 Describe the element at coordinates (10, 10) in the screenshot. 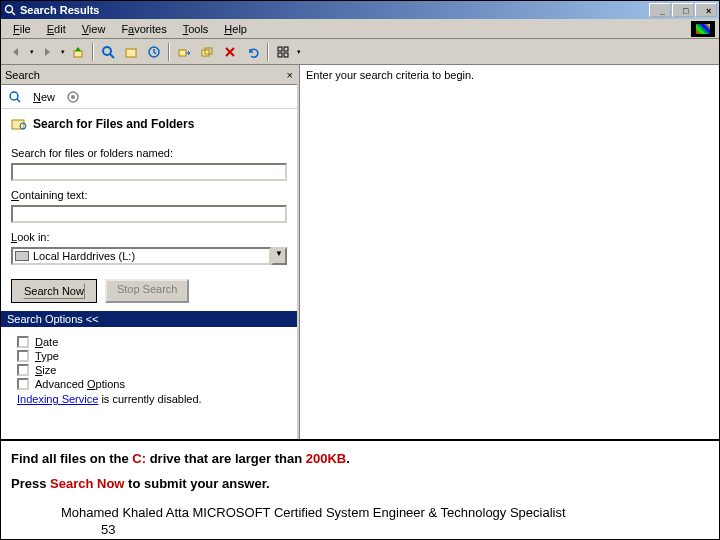

I see `search-icon` at that location.